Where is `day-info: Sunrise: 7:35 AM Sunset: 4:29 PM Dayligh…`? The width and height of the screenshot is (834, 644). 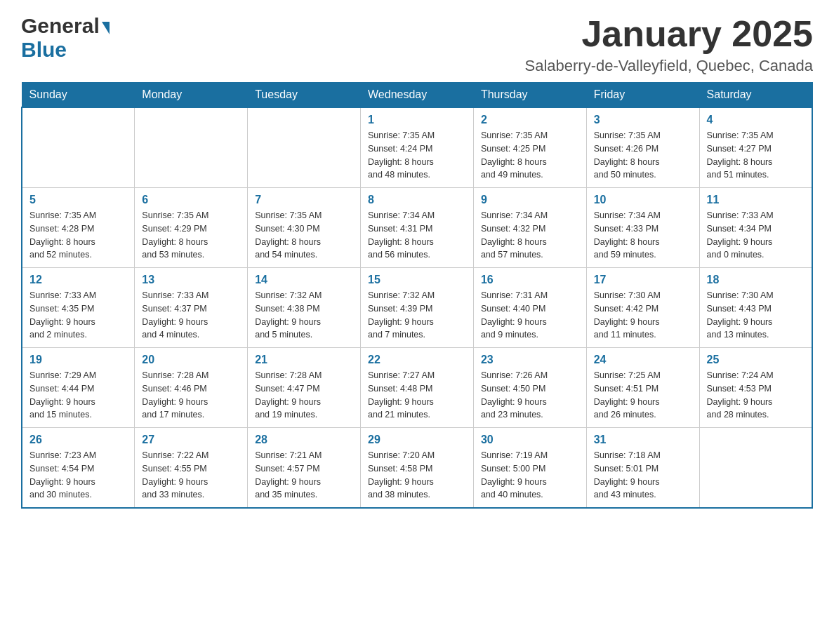 day-info: Sunrise: 7:35 AM Sunset: 4:29 PM Dayligh… is located at coordinates (191, 236).